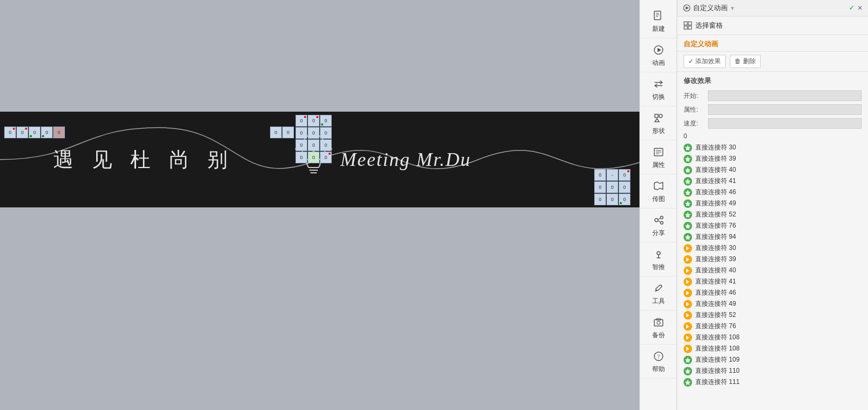  Describe the element at coordinates (283, 132) in the screenshot. I see `node-cluster-center-left: 0 0` at that location.